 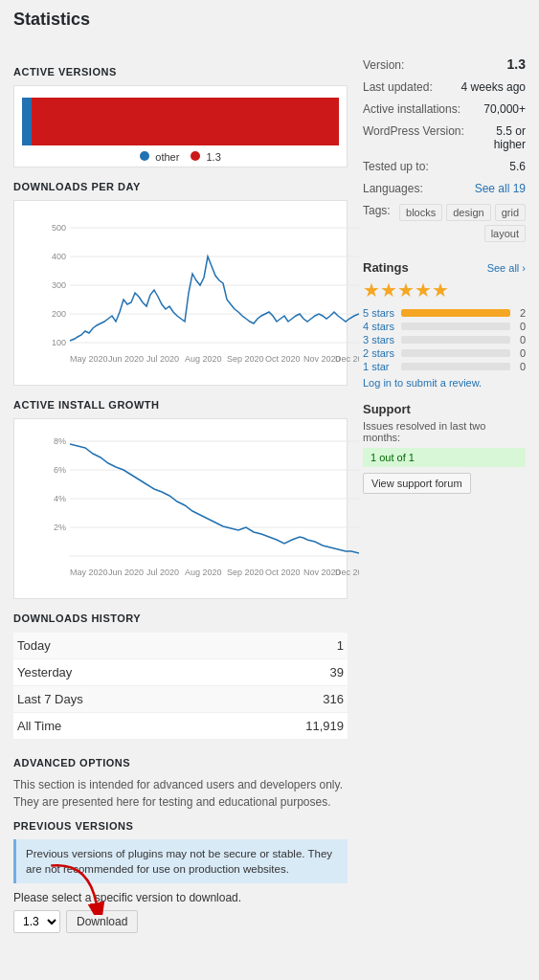 I want to click on installs-label: Active installations:, so click(x=412, y=109).